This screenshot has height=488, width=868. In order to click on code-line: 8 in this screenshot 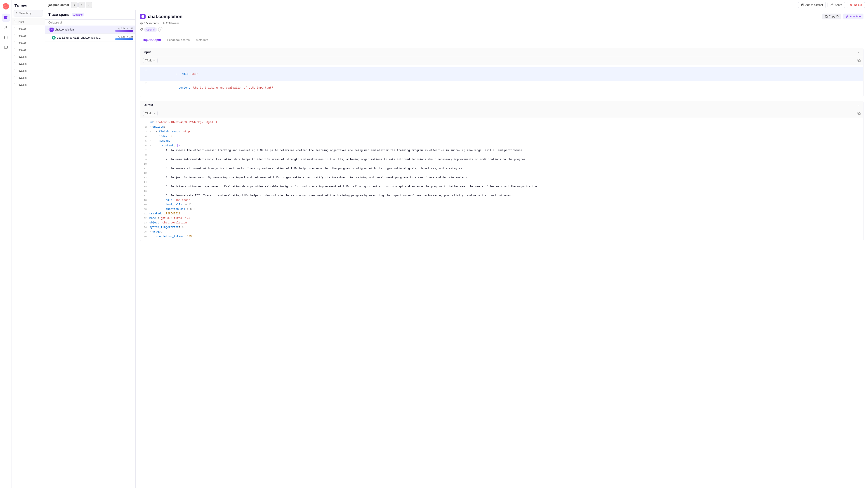, I will do `click(502, 155)`.